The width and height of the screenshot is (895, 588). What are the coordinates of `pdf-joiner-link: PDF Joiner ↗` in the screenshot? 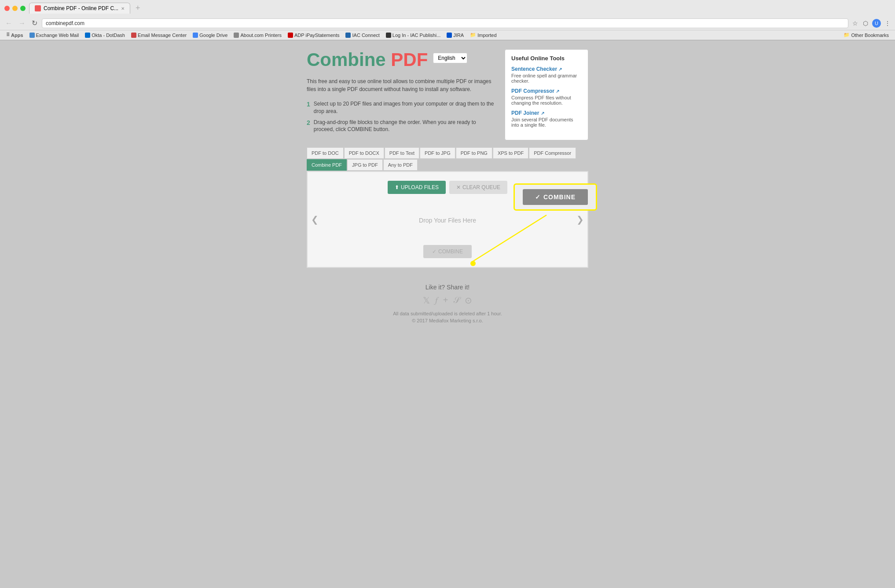 It's located at (528, 113).